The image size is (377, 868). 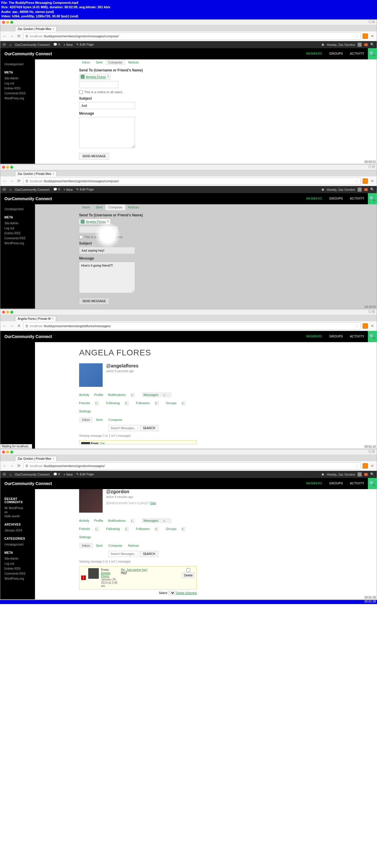 What do you see at coordinates (86, 62) in the screenshot?
I see `tab-inbox: Inbox` at bounding box center [86, 62].